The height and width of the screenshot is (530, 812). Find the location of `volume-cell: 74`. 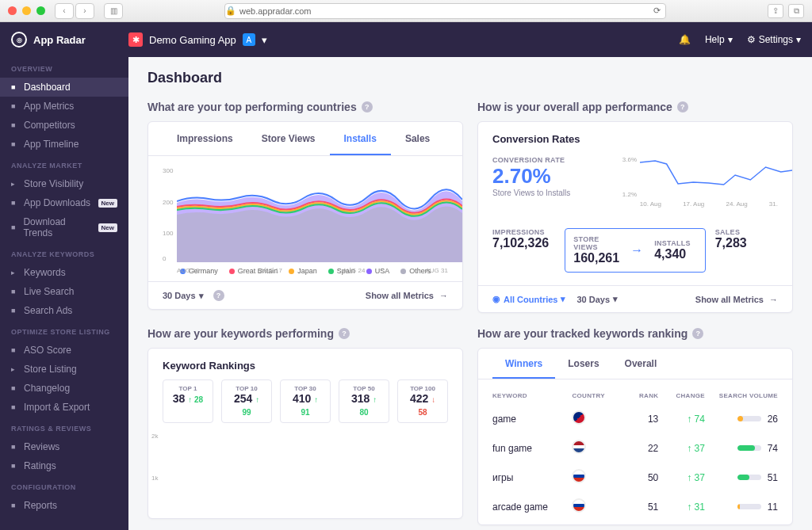

volume-cell: 74 is located at coordinates (741, 448).